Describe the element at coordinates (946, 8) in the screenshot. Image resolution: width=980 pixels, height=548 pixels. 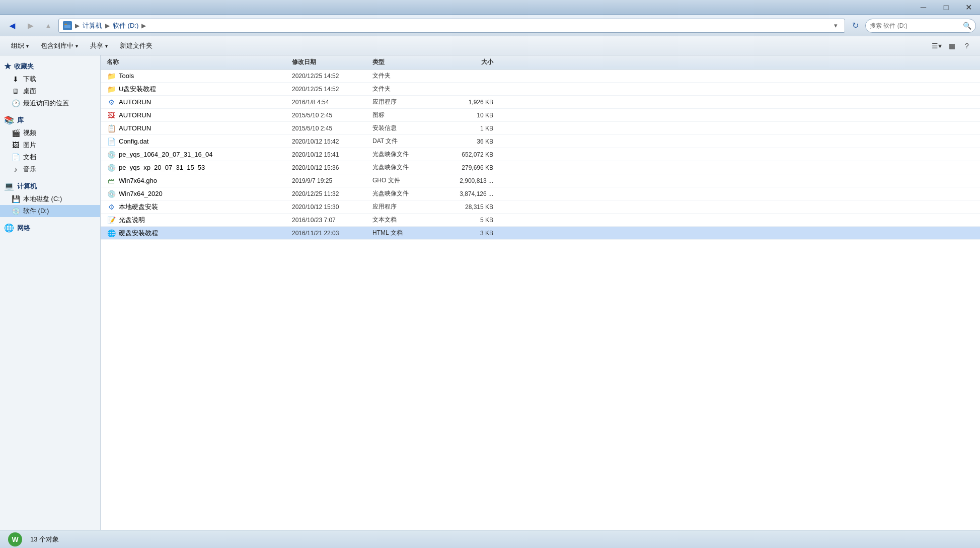
I see `titlebar-buttons: ─ □ ✕` at that location.